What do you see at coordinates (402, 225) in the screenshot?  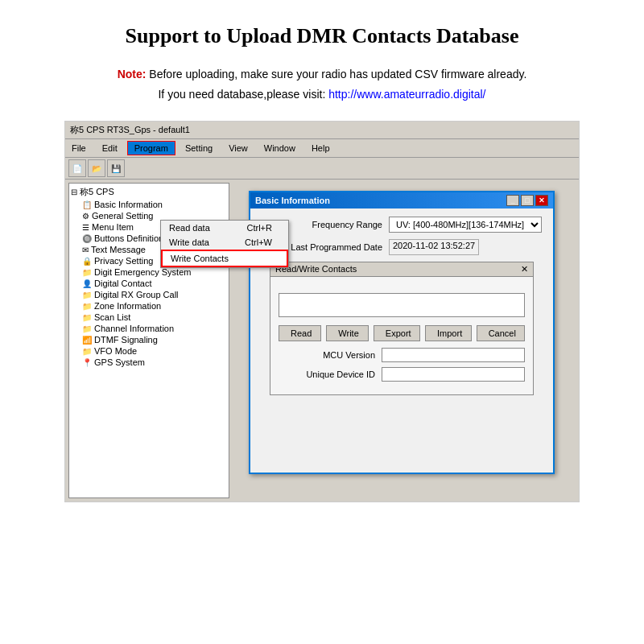 I see `frequency-range-row: Frequency Range UV: [400-480MHz][136-174…` at bounding box center [402, 225].